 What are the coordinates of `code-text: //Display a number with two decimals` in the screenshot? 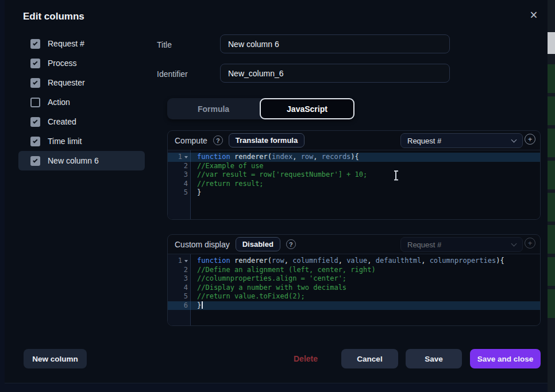 It's located at (269, 288).